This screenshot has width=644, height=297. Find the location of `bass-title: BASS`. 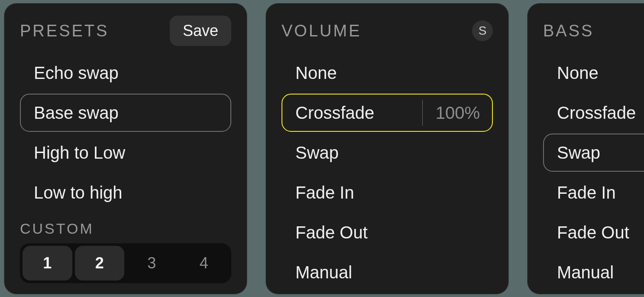

bass-title: BASS is located at coordinates (568, 31).